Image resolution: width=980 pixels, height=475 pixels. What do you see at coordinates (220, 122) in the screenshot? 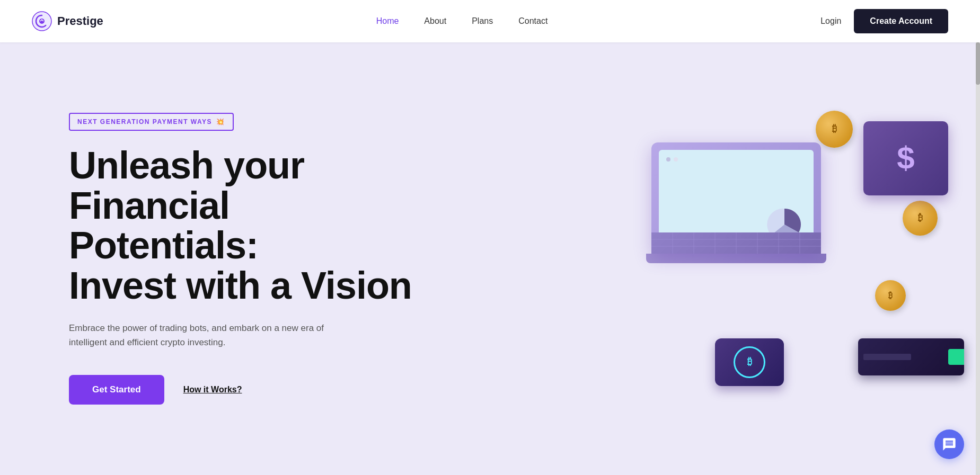
I see `badge-emoji: 💥` at bounding box center [220, 122].